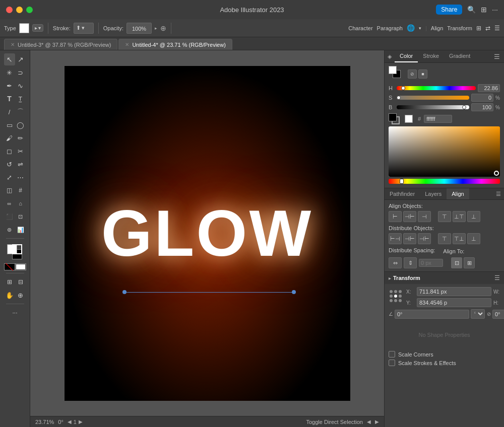 This screenshot has width=504, height=427. What do you see at coordinates (445, 217) in the screenshot?
I see `align-top-button: ⊤` at bounding box center [445, 217].